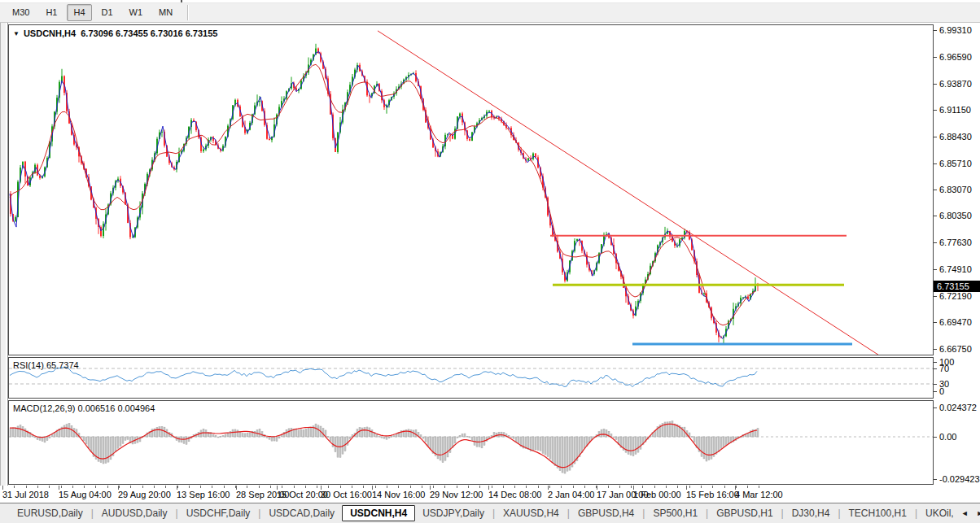 The height and width of the screenshot is (523, 980). I want to click on price-axis-label: 6.74910, so click(956, 269).